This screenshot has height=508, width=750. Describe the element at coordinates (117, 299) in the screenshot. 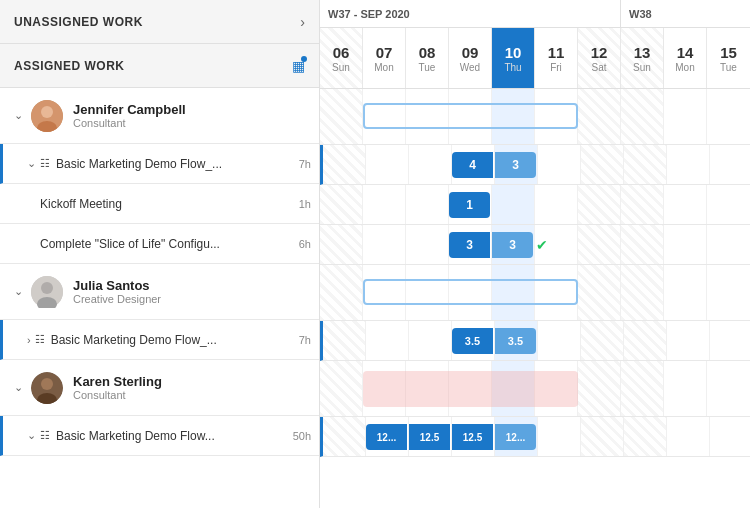

I see `julia-role: Creative Designer` at that location.